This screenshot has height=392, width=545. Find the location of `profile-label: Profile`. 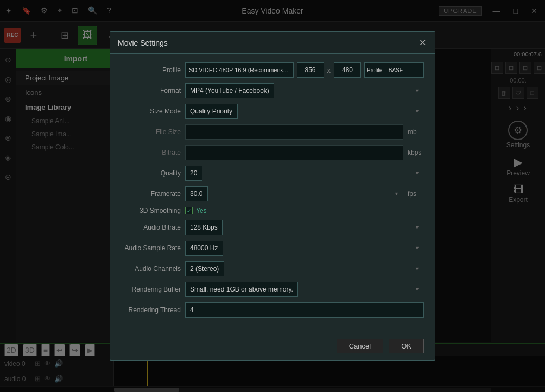

profile-label: Profile is located at coordinates (151, 70).